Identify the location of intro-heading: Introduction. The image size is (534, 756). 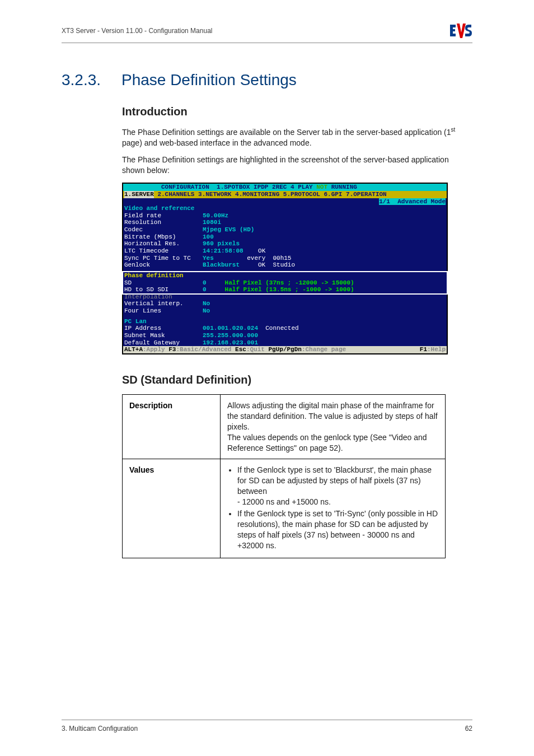
(297, 112).